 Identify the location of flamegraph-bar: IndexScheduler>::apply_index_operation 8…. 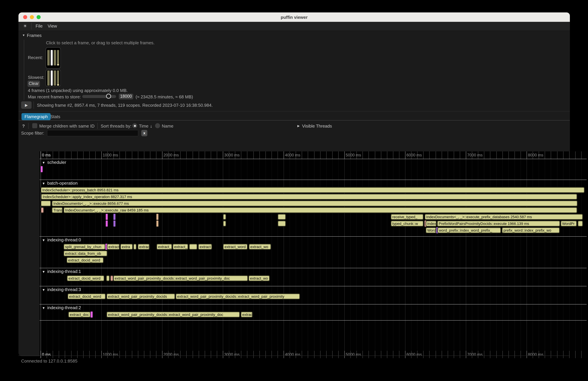
(309, 197).